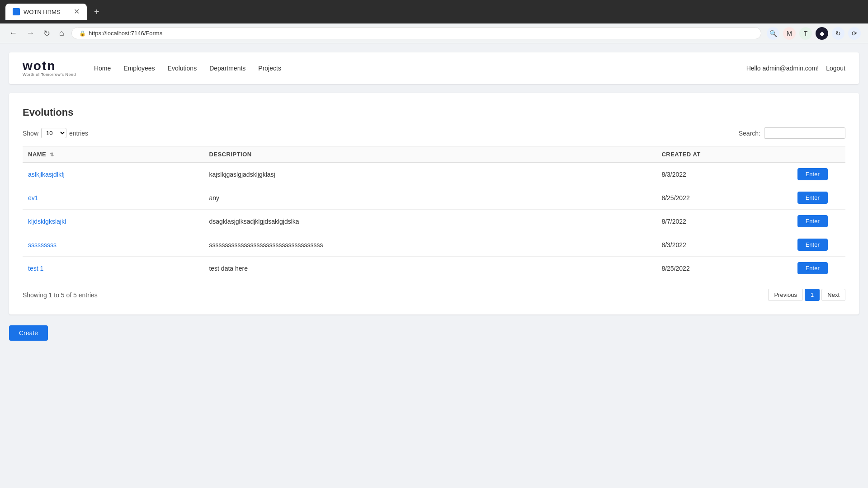  Describe the element at coordinates (814, 33) in the screenshot. I see `browser-extensions: 🔍 M T ◆ ↻ ⟳` at that location.